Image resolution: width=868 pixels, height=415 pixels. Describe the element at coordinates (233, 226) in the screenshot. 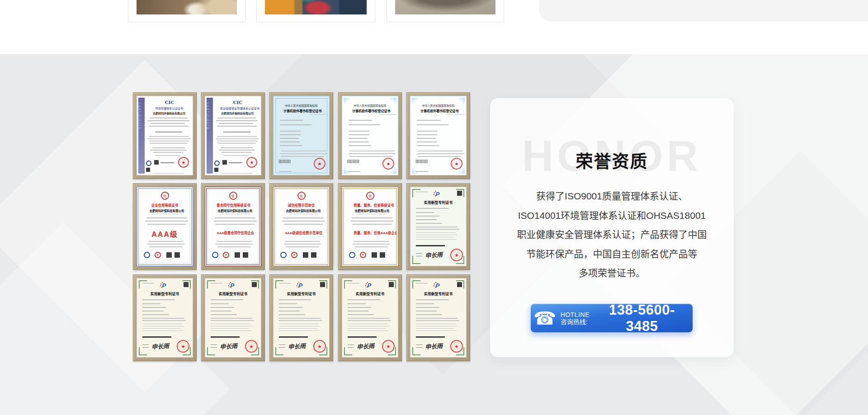

I see `certificate-credit: 信重合同守信用等级证书合肥珂玛环保科技有限公司AAA级重合同守信用企业★` at that location.